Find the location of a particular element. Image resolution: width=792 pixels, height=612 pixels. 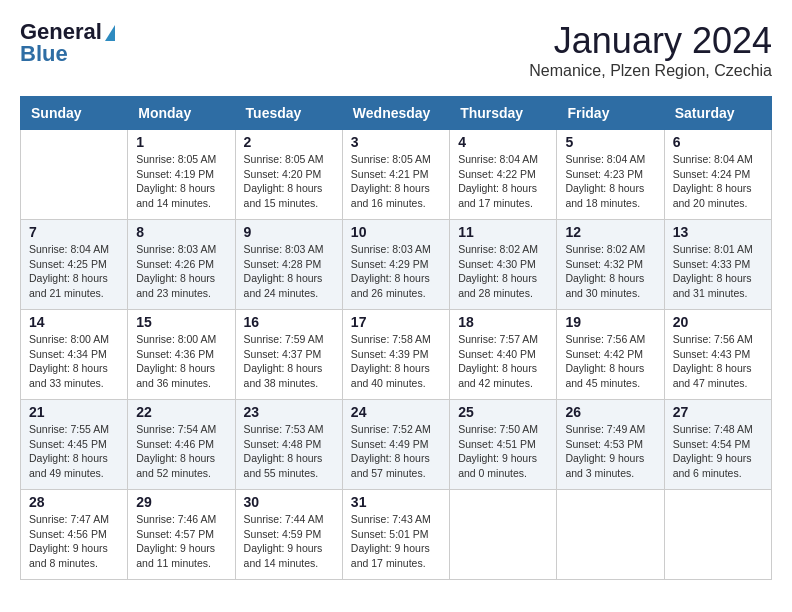

table-row: 5Sunrise: 8:04 AM Sunset: 4:23 PM Daylig… is located at coordinates (610, 175).